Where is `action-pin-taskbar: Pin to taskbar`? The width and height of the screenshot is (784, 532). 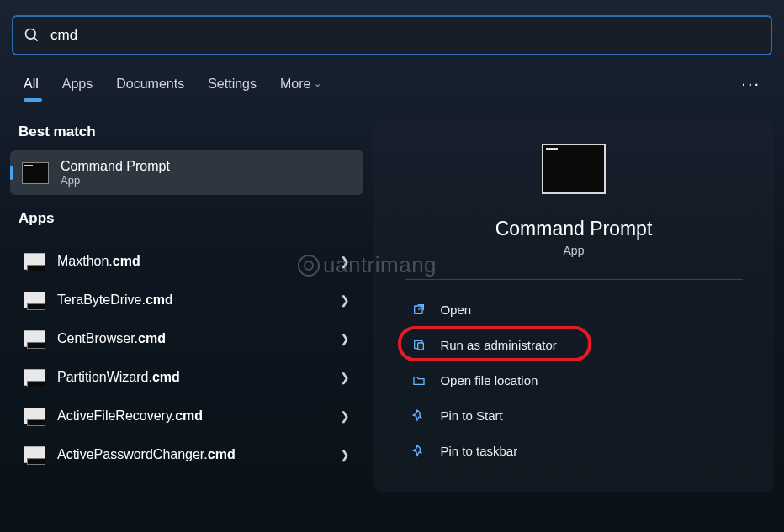
action-pin-taskbar: Pin to taskbar is located at coordinates (574, 450).